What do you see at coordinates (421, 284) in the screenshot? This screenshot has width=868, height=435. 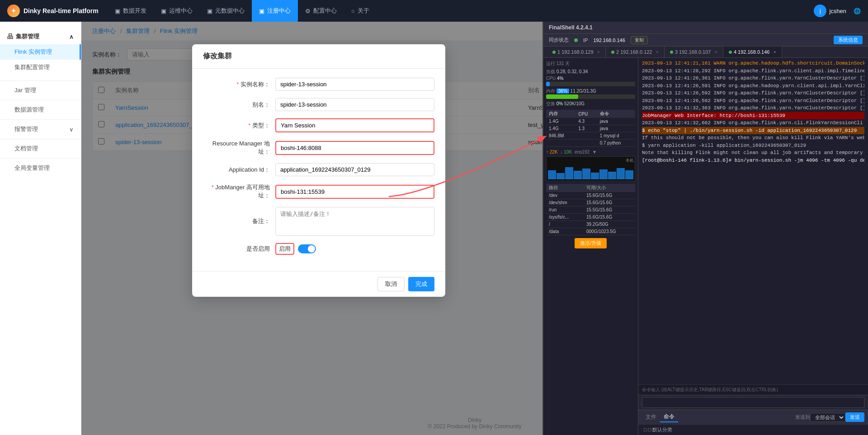 I see `confirm-button: 完成` at bounding box center [421, 284].